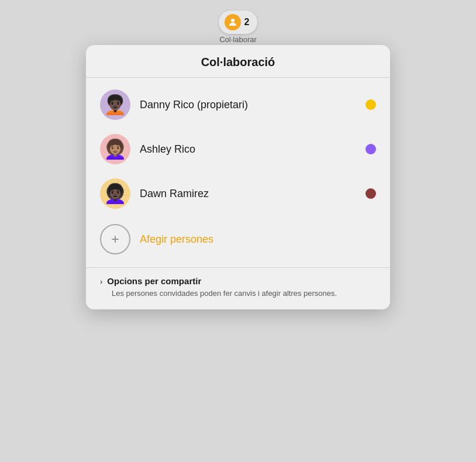  What do you see at coordinates (247, 22) in the screenshot?
I see `collaborator-count: 2` at bounding box center [247, 22].